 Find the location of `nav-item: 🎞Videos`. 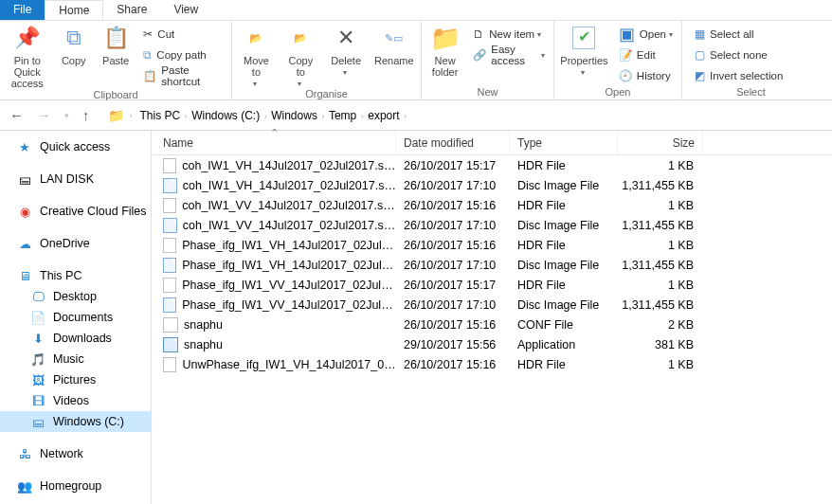

nav-item: 🎞Videos is located at coordinates (76, 401).